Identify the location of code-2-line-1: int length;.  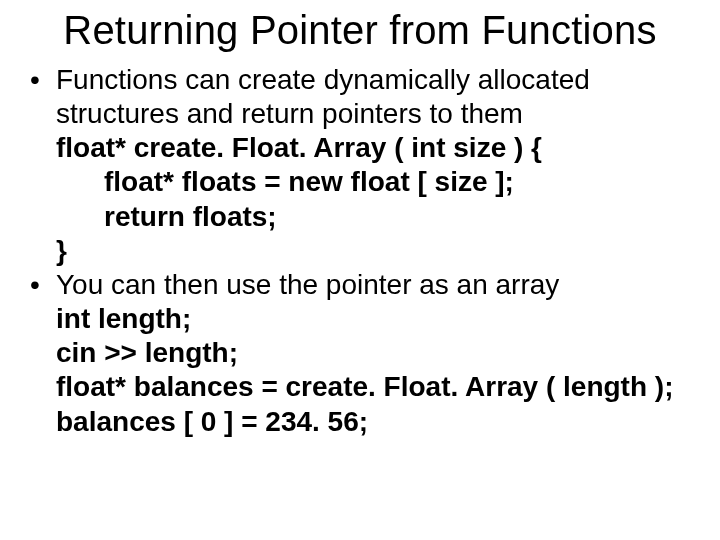
(374, 319).